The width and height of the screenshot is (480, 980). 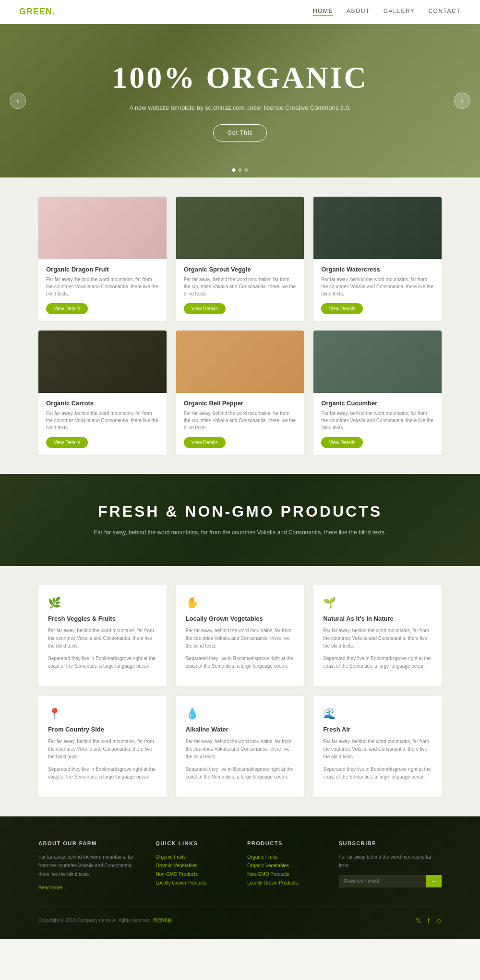 I want to click on feature-desc1-4: Far far away, behind the word mountains,…, so click(x=103, y=749).